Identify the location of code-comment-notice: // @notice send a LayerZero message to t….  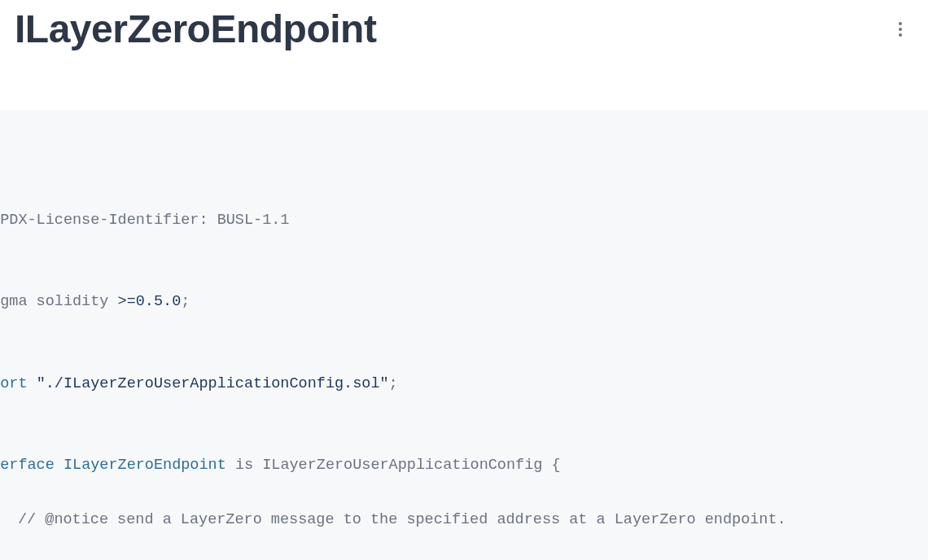
(455, 520).